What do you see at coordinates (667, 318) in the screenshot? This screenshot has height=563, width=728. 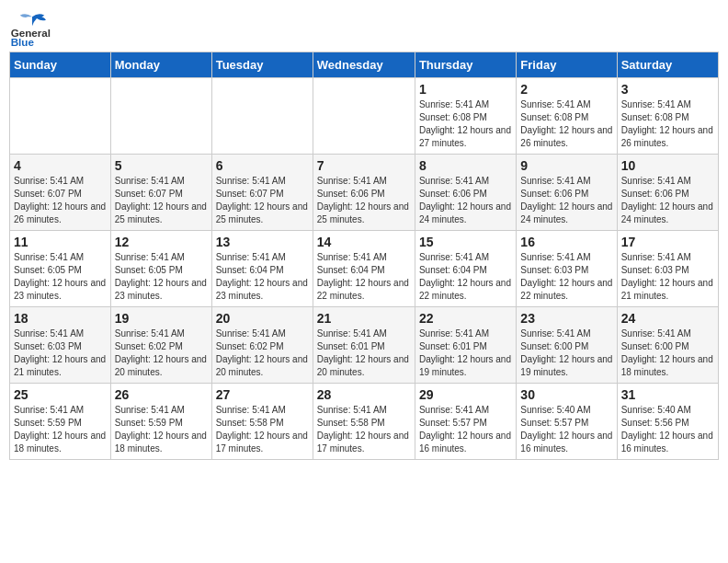 I see `day-number: 24` at bounding box center [667, 318].